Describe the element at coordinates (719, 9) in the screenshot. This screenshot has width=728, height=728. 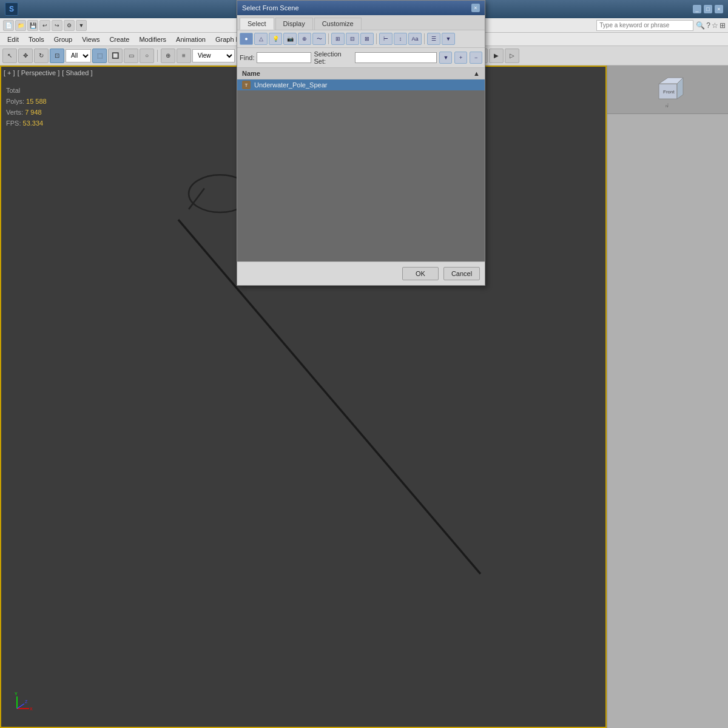
I see `close-btn: ×` at that location.